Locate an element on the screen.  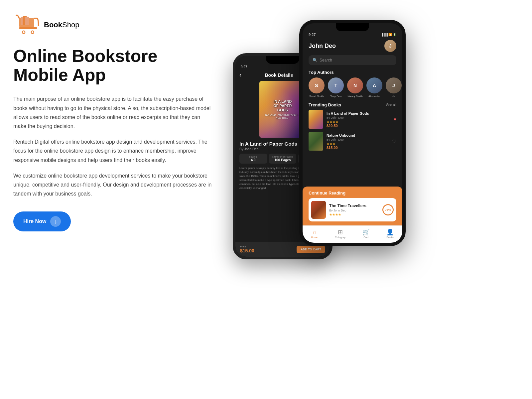
logo-area: BookShop is located at coordinates (113, 25).